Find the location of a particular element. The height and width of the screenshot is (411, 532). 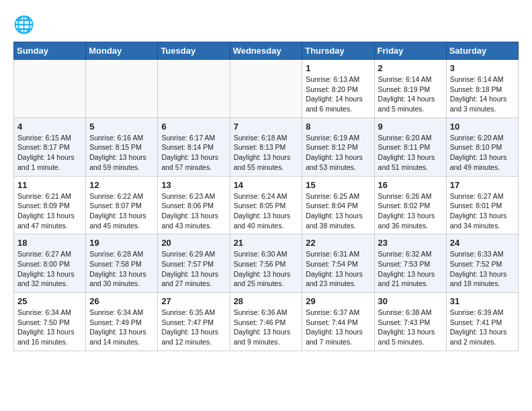

day-number: 9 is located at coordinates (410, 126).